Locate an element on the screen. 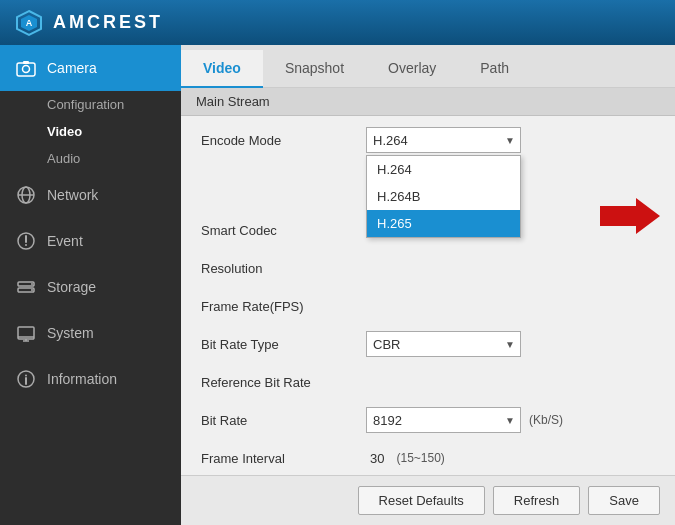 This screenshot has height=525, width=675. frame-interval-unit: (15~150) is located at coordinates (420, 458).